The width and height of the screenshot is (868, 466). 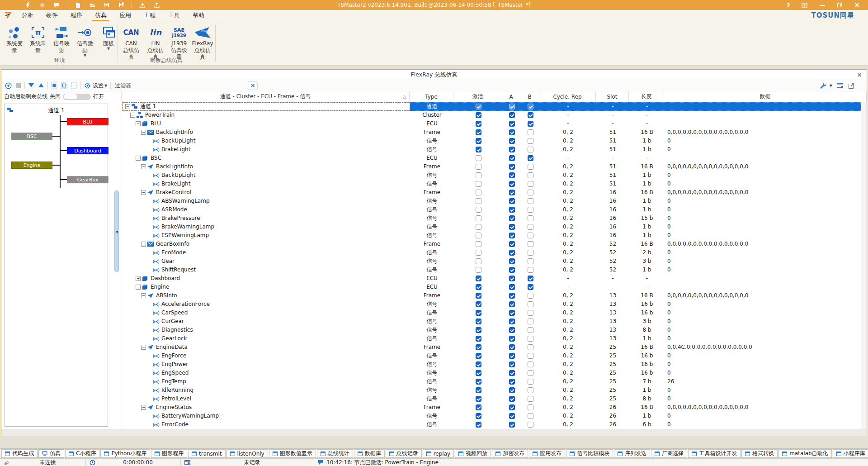 What do you see at coordinates (491, 382) in the screenshot?
I see `tree-row-EngTemp: EngTemp信号0, 2257 b26` at bounding box center [491, 382].